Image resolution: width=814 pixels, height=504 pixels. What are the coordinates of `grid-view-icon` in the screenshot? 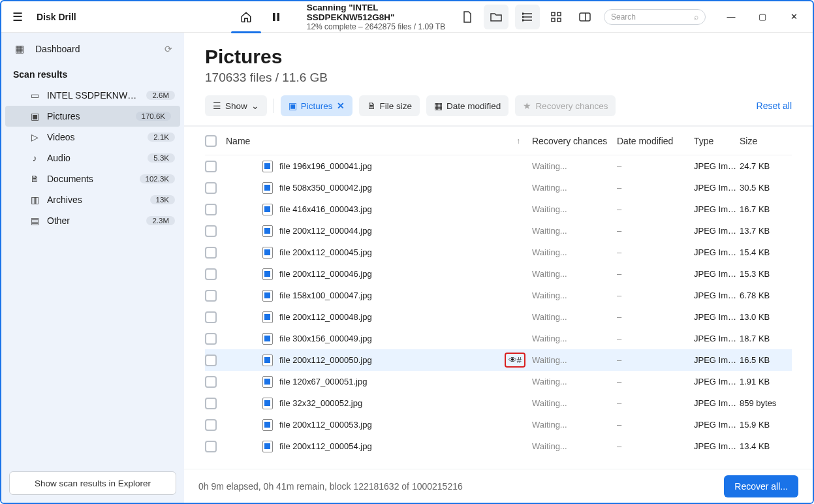 It's located at (556, 17).